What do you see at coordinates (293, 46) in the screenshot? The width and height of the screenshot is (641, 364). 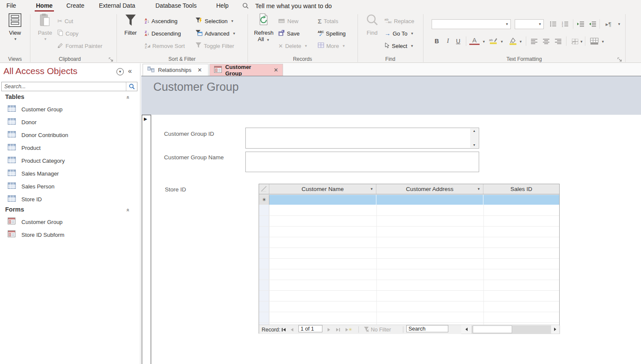 I see `delete-button: ✕ Delete▼` at bounding box center [293, 46].